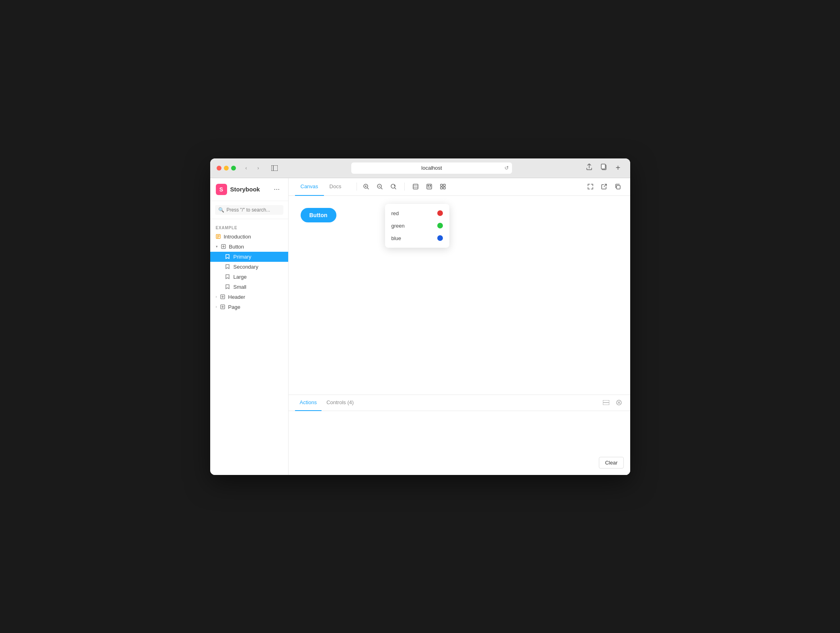 The image size is (840, 633). I want to click on nav-buttons: ‹ ›, so click(252, 168).